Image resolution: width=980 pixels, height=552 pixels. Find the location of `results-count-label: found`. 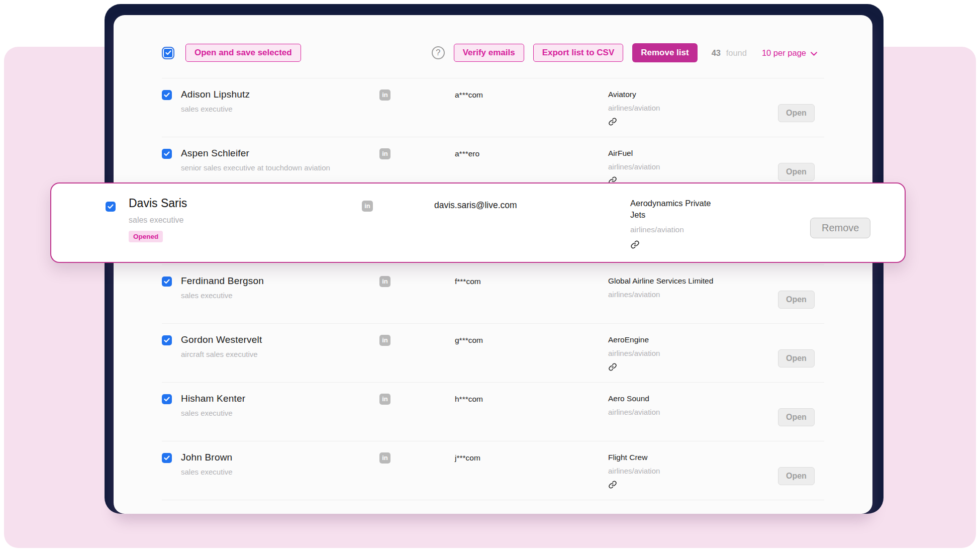

results-count-label: found is located at coordinates (737, 53).